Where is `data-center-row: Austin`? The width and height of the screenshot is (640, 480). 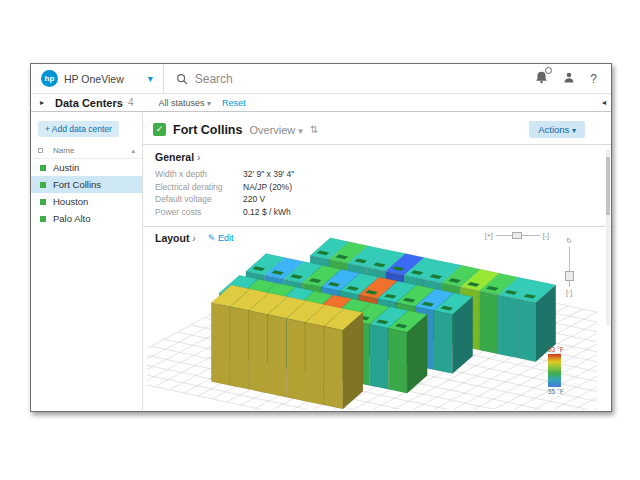
data-center-row: Austin is located at coordinates (86, 168).